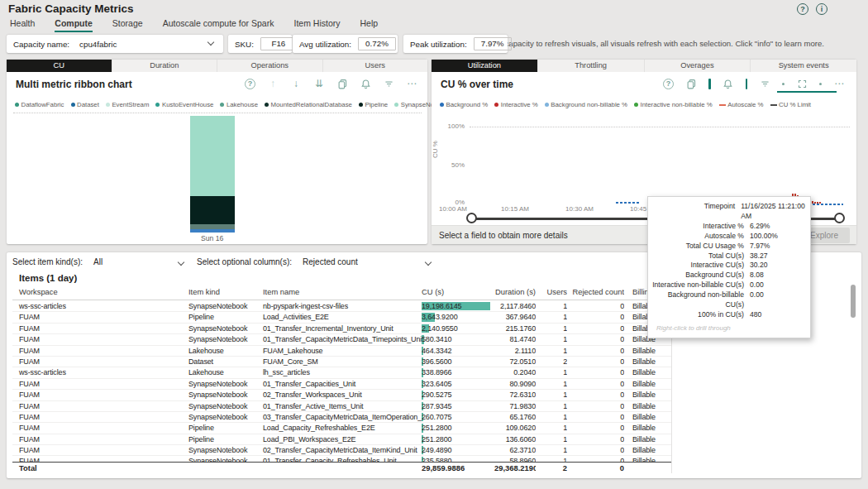  What do you see at coordinates (314, 261) in the screenshot?
I see `optional-column-dropdown: Select optional column(s): Rejected coun…` at bounding box center [314, 261].